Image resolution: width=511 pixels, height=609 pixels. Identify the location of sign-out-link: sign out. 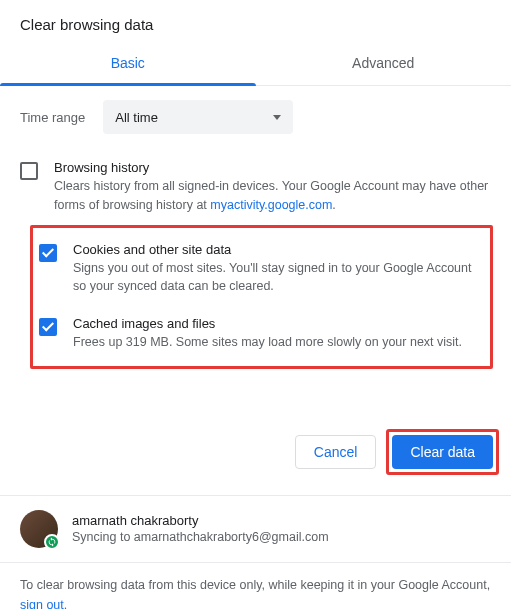
(42, 604).